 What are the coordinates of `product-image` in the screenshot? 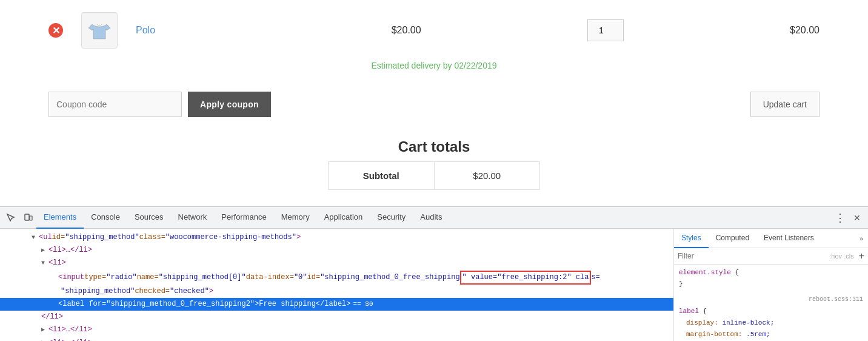 It's located at (99, 30).